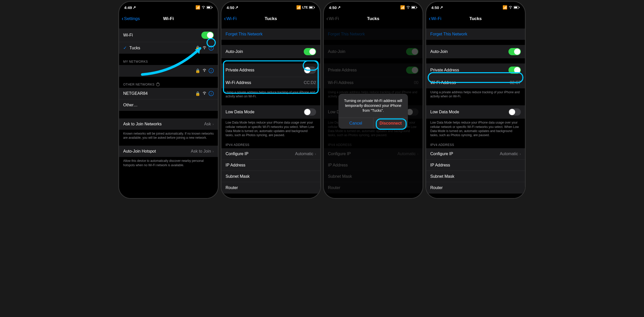 The height and width of the screenshot is (317, 644). I want to click on modal-overlay: Turning on private Wi-Fi address will te…, so click(373, 111).